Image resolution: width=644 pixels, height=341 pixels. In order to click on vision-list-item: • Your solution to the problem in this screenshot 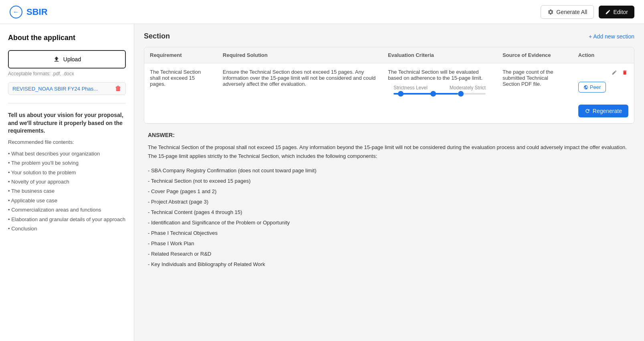, I will do `click(67, 172)`.